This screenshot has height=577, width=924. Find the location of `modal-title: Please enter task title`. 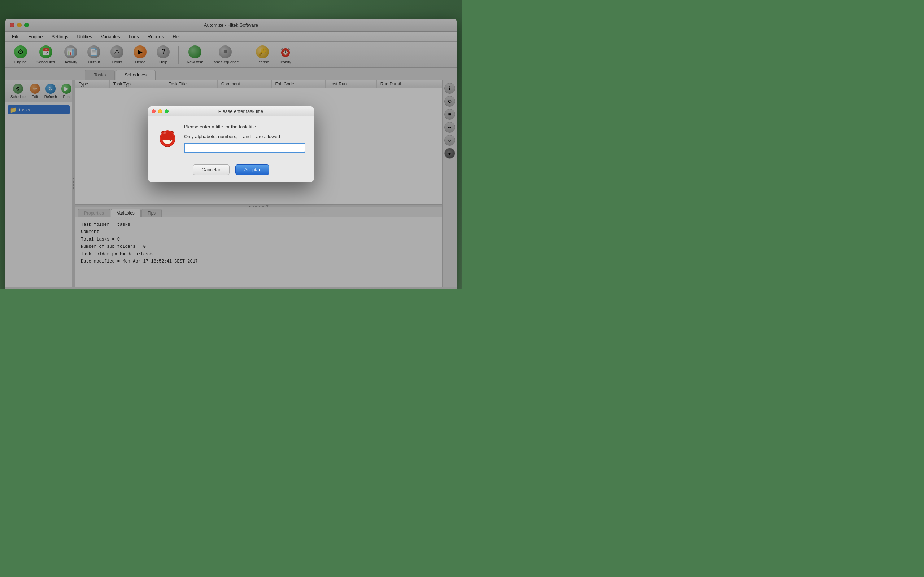

modal-title: Please enter task title is located at coordinates (241, 111).